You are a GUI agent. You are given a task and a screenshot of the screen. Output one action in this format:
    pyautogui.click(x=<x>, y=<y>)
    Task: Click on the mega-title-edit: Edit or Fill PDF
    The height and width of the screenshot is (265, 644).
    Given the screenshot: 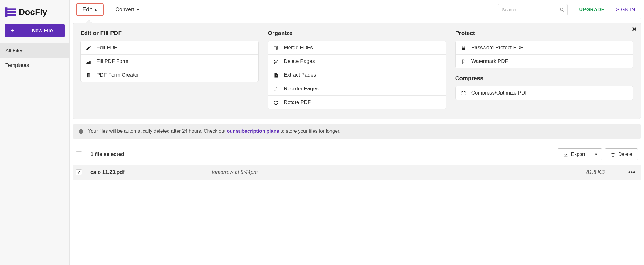 What is the action you would take?
    pyautogui.click(x=169, y=33)
    